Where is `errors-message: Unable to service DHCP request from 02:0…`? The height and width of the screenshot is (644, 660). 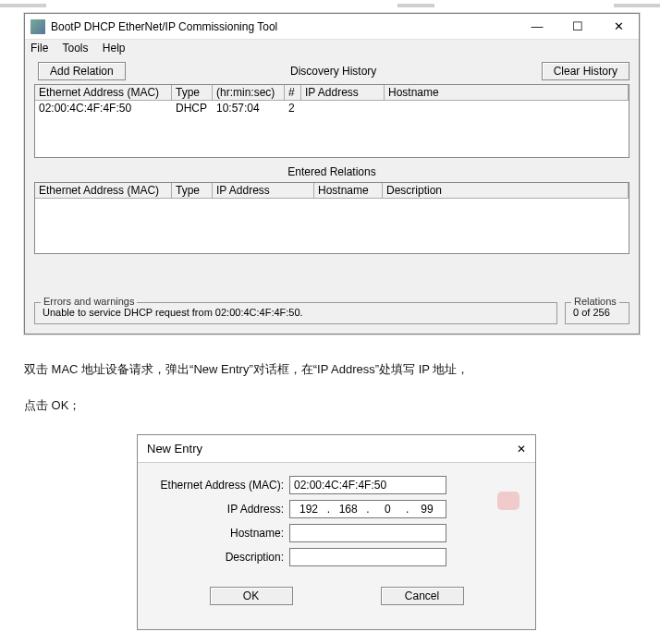 errors-message: Unable to service DHCP request from 02:0… is located at coordinates (296, 312).